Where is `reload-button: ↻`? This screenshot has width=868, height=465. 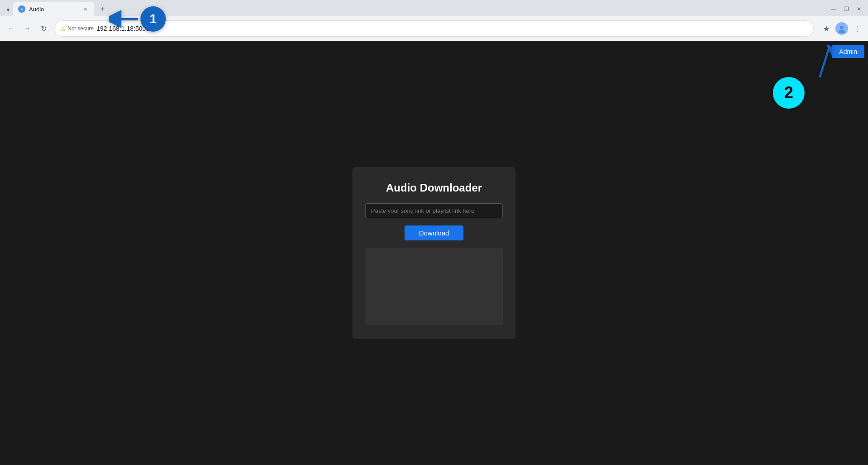
reload-button: ↻ is located at coordinates (43, 29).